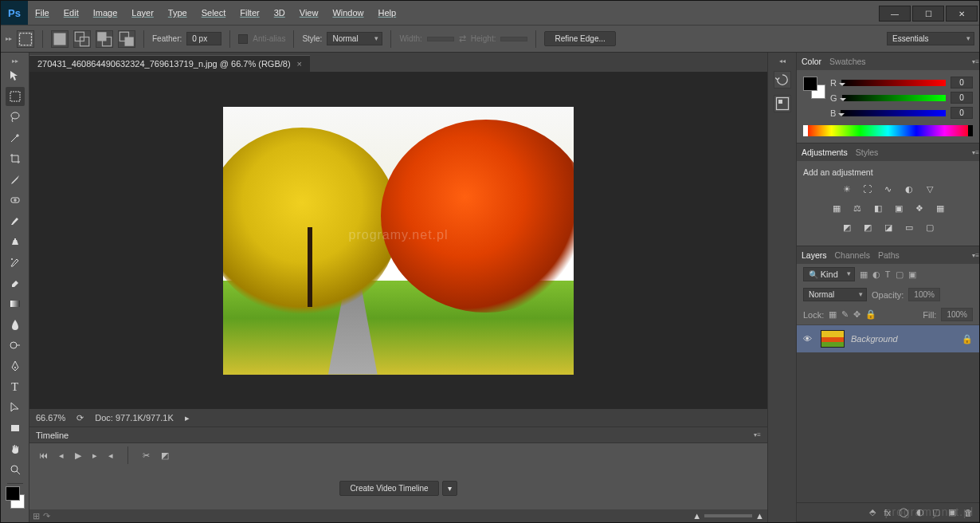  Describe the element at coordinates (904, 512) in the screenshot. I see `layer-mask-icon: ◯` at that location.